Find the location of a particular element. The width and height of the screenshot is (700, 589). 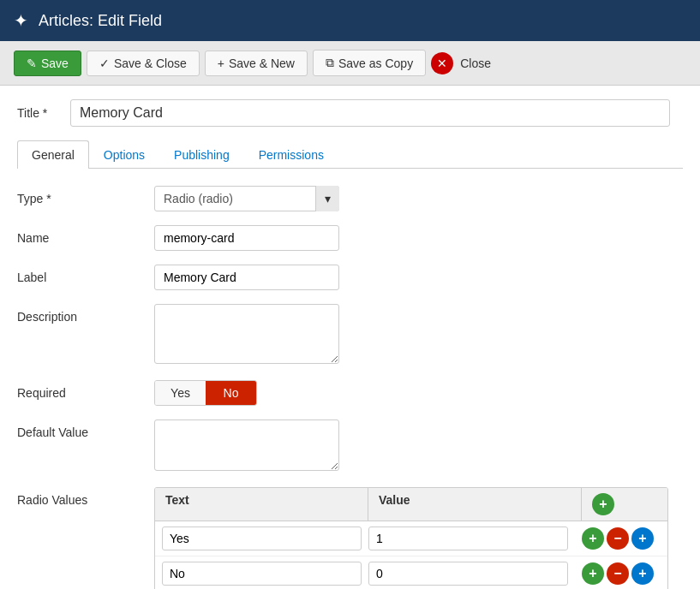

close-x-icon: ✕ is located at coordinates (442, 63).